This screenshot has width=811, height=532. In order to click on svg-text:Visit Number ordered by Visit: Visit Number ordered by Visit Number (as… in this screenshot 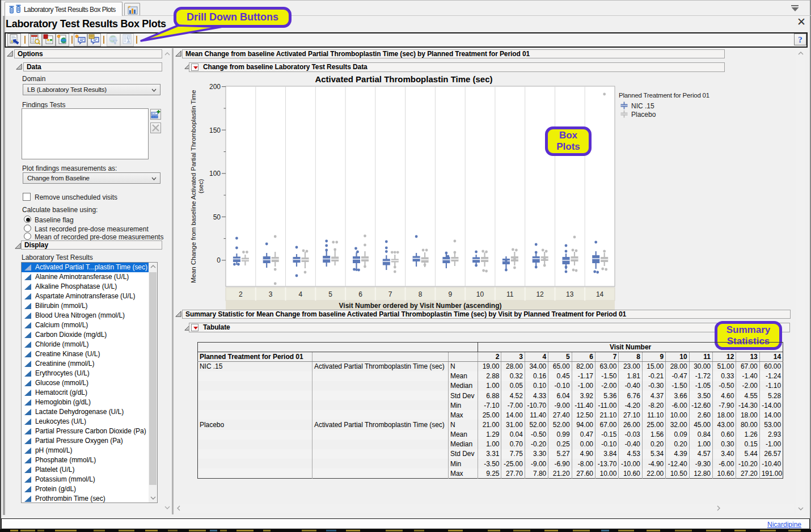, I will do `click(421, 306)`.